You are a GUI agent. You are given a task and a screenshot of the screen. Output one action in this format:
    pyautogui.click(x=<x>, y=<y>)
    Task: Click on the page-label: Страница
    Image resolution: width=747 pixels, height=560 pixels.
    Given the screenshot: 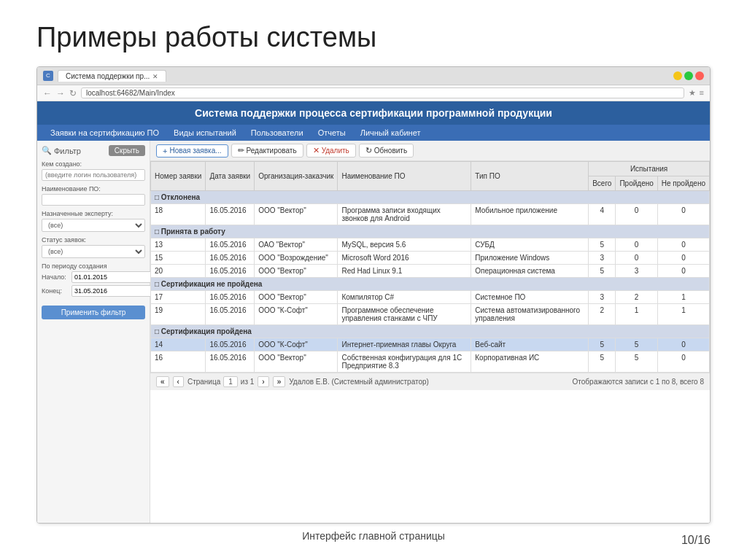 What is the action you would take?
    pyautogui.click(x=204, y=382)
    